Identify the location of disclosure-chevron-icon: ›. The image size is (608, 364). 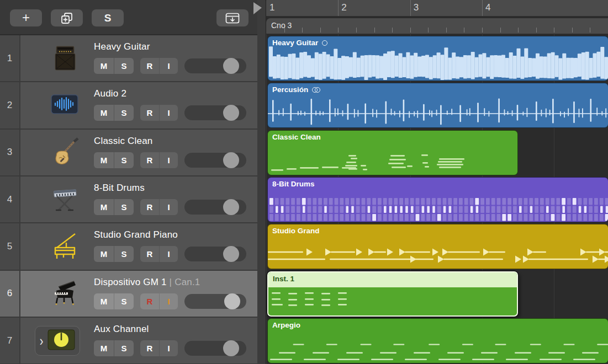
(42, 341).